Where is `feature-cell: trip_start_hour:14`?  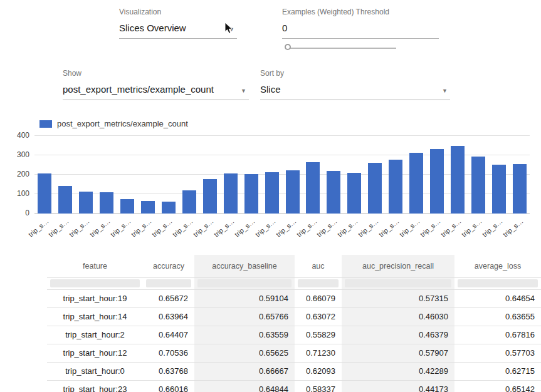
feature-cell: trip_start_hour:14 is located at coordinates (95, 317).